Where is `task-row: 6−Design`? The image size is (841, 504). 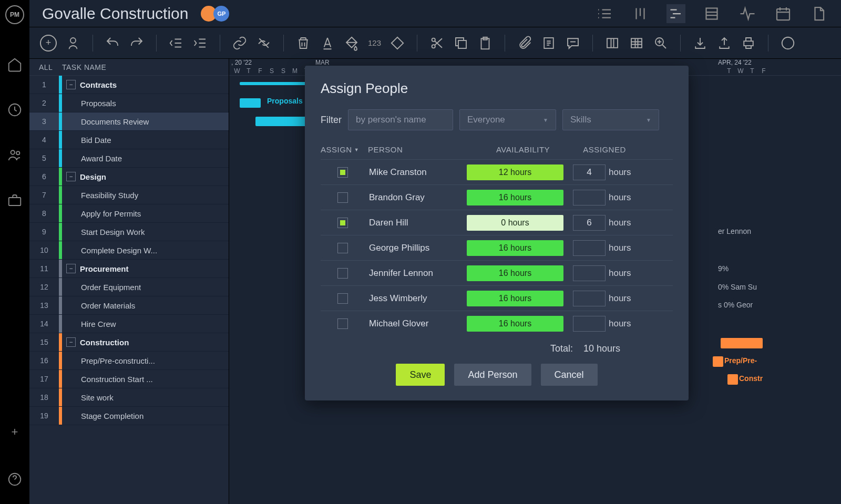
task-row: 6−Design is located at coordinates (129, 177).